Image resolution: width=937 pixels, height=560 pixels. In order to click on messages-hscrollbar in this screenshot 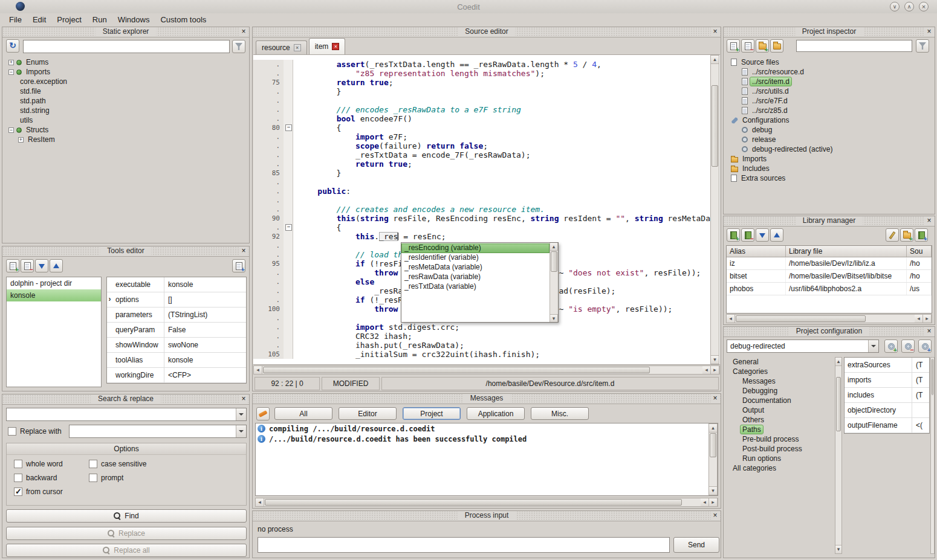, I will do `click(487, 503)`.